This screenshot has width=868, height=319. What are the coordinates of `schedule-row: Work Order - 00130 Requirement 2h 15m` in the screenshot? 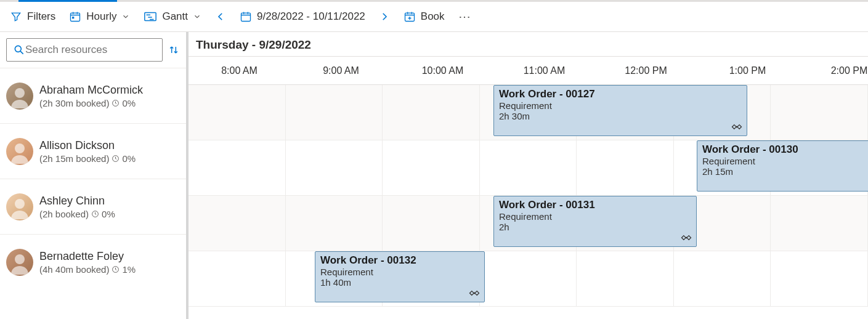 It's located at (529, 168).